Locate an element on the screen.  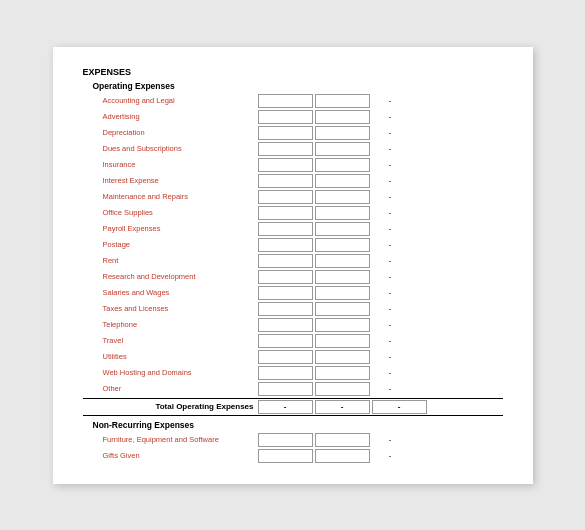
operating-expense-row: Rent - is located at coordinates (293, 261).